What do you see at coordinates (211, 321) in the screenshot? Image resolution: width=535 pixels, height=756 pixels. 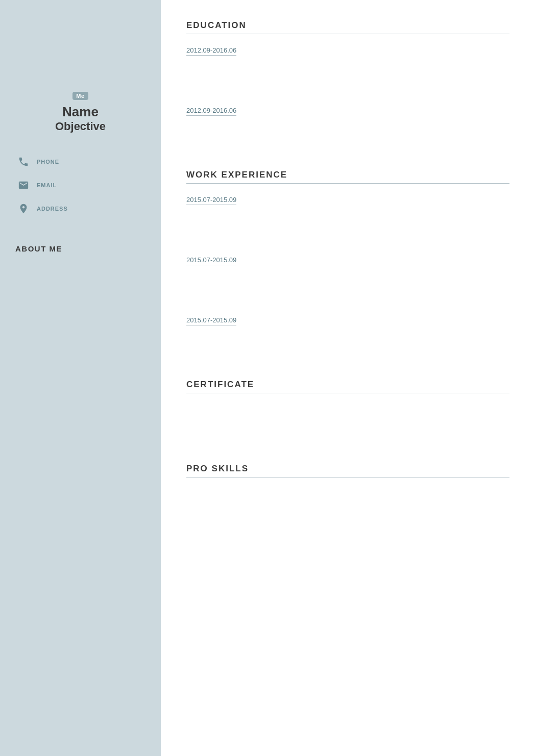 I see `work-date-3: 2015.07-2015.09` at bounding box center [211, 321].